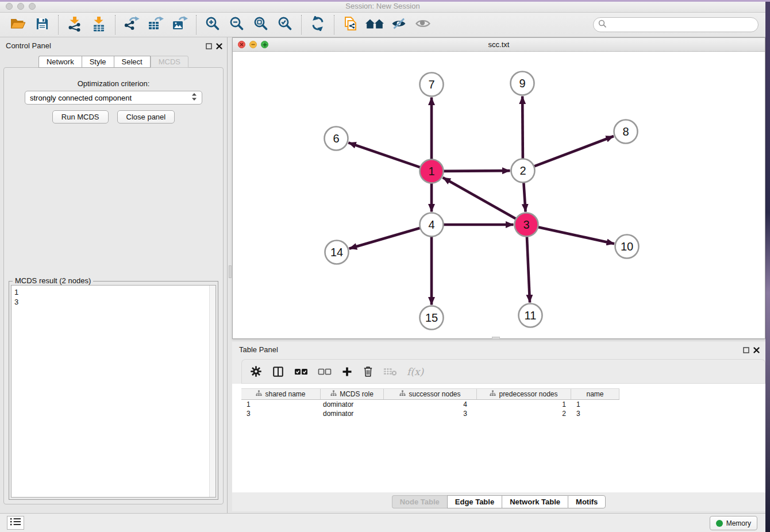 The width and height of the screenshot is (770, 532). What do you see at coordinates (230, 272) in the screenshot?
I see `panel-splitter-handle` at bounding box center [230, 272].